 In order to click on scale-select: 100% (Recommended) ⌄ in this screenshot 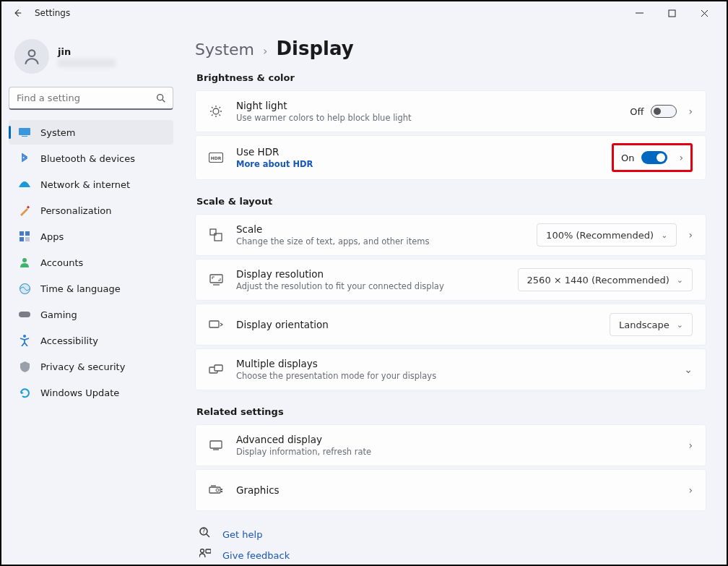, I will do `click(607, 235)`.